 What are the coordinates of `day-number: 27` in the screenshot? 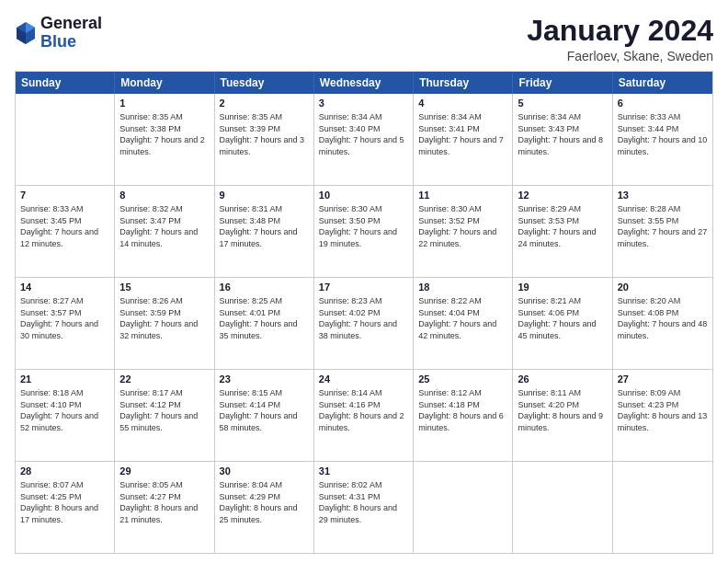 It's located at (663, 379).